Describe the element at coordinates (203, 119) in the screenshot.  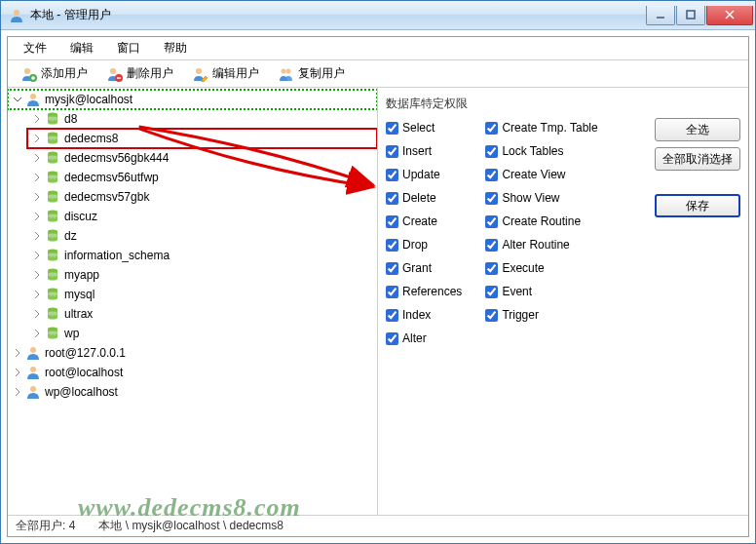
I see `tree-db-item: d8` at that location.